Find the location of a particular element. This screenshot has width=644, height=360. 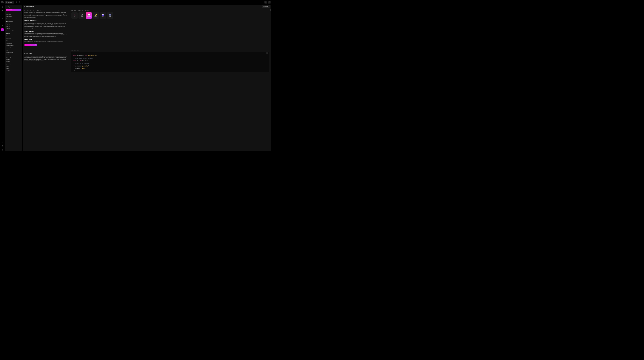

lang-card-net: .NET.NET is located at coordinates (103, 16).